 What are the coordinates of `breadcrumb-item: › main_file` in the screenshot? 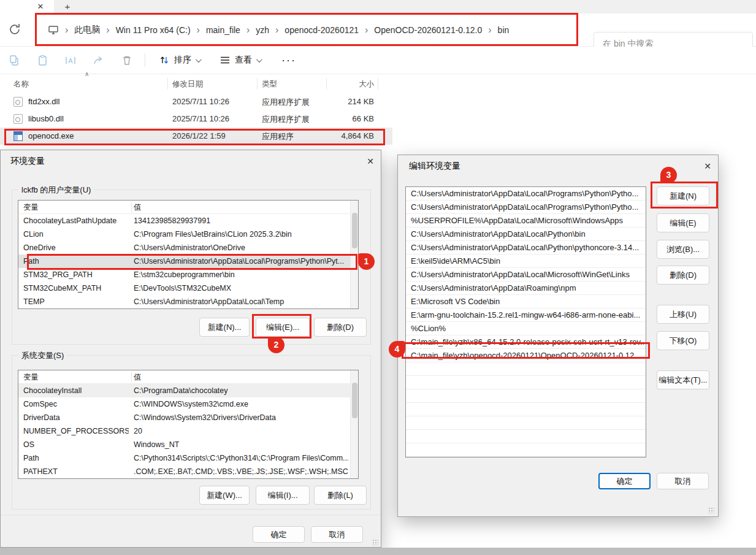 It's located at (216, 30).